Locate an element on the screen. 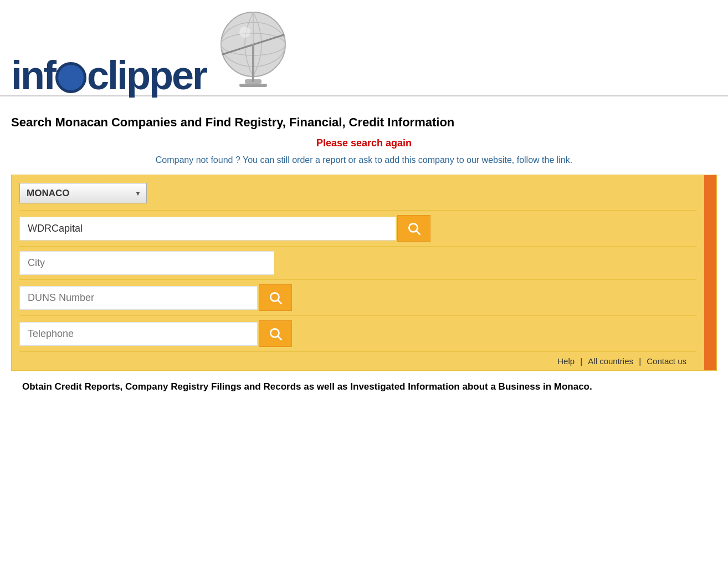  please-search-message: Please search again is located at coordinates (364, 143).